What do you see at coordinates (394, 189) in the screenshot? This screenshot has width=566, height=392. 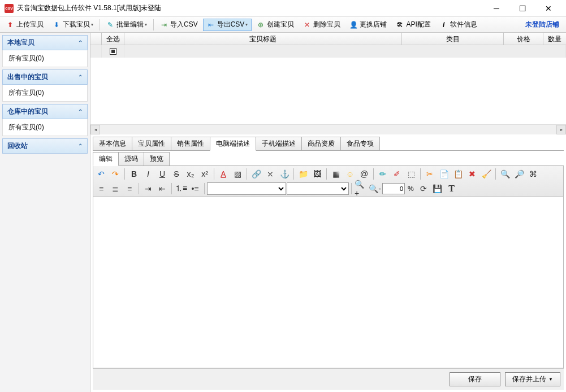 I see `zoom-input` at bounding box center [394, 189].